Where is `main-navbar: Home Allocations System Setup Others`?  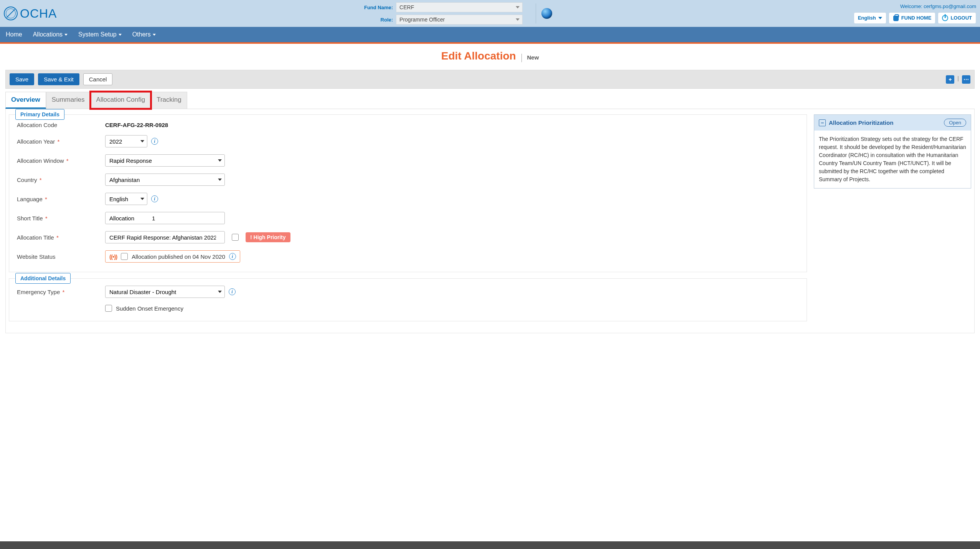 main-navbar: Home Allocations System Setup Others is located at coordinates (490, 35).